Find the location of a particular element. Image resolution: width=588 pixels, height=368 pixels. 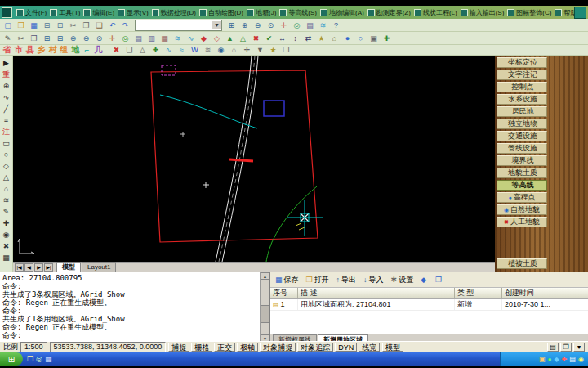

sidebar-item-vegetation-soil: 植被土质 is located at coordinates (522, 263).